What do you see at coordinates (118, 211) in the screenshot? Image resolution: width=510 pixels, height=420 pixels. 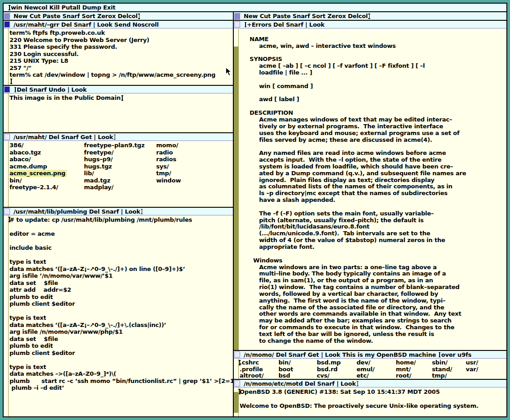 I see `plumbing-tag: /usr/maht/lib/plumbing Del Snarf | Look` at bounding box center [118, 211].